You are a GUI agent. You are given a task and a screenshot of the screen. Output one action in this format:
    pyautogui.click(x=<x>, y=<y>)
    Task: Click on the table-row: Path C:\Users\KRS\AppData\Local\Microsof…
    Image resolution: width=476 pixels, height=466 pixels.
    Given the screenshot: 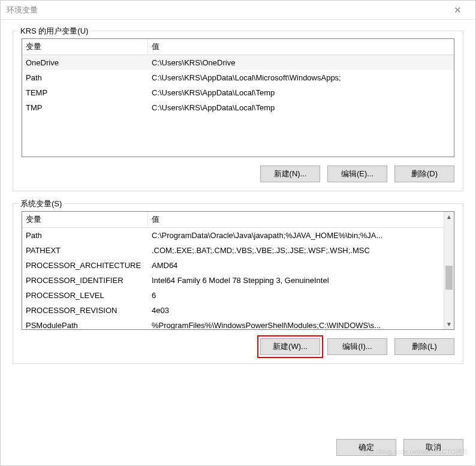 What is the action you would take?
    pyautogui.click(x=238, y=78)
    